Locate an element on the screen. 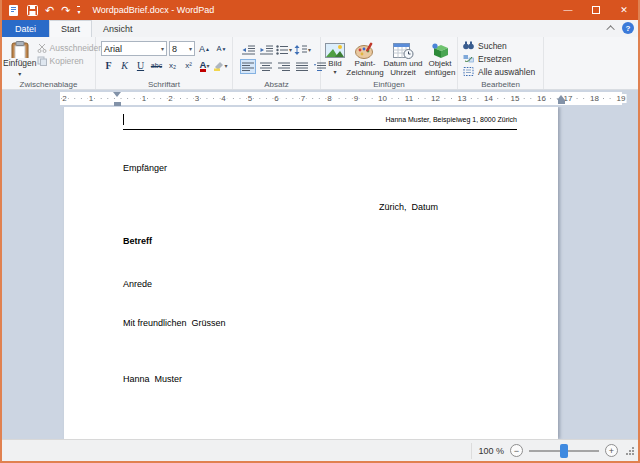 This screenshot has width=640, height=463. list-button: ▾ is located at coordinates (284, 50).